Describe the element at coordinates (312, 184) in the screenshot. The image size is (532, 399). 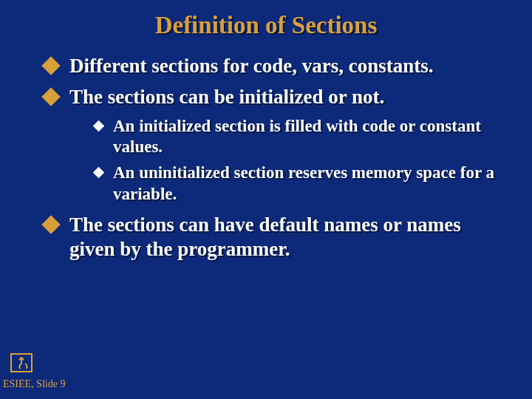
I see `sub-bullet-text: An uninitialized section reserves memory…` at that location.